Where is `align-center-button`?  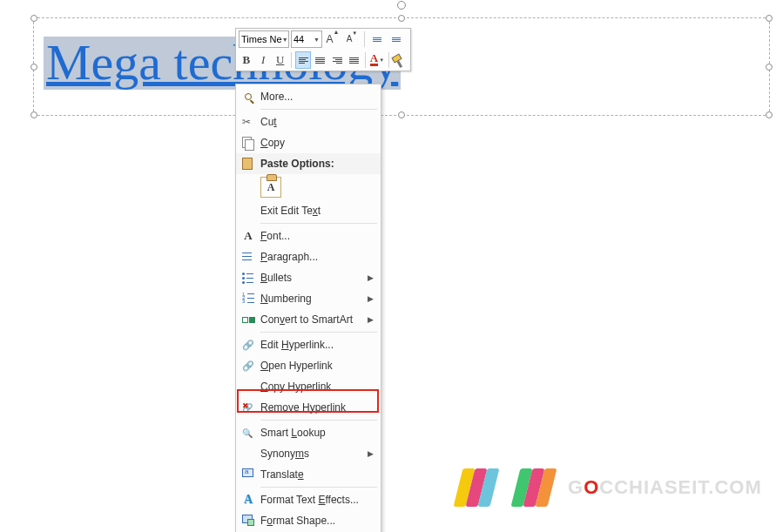
align-center-button is located at coordinates (321, 60).